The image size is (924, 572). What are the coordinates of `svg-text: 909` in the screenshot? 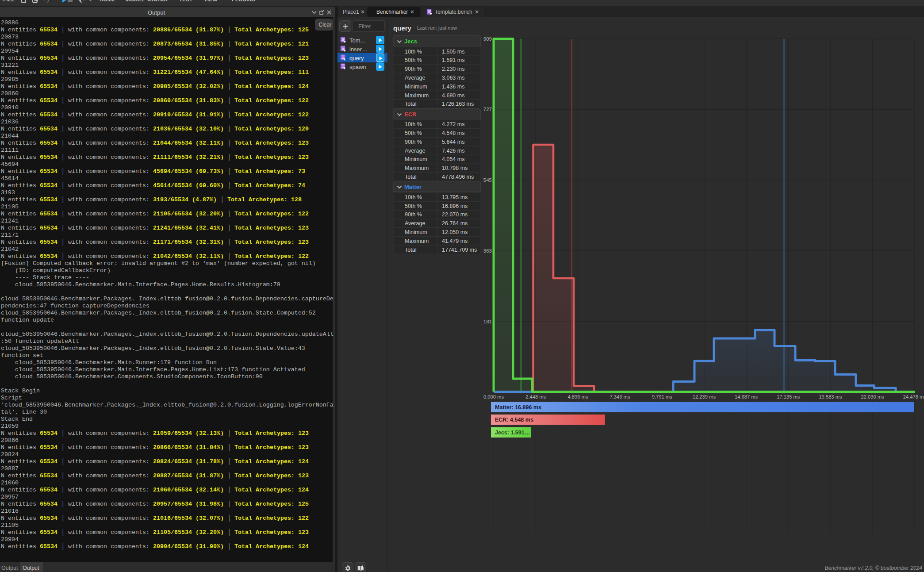 It's located at (487, 39).